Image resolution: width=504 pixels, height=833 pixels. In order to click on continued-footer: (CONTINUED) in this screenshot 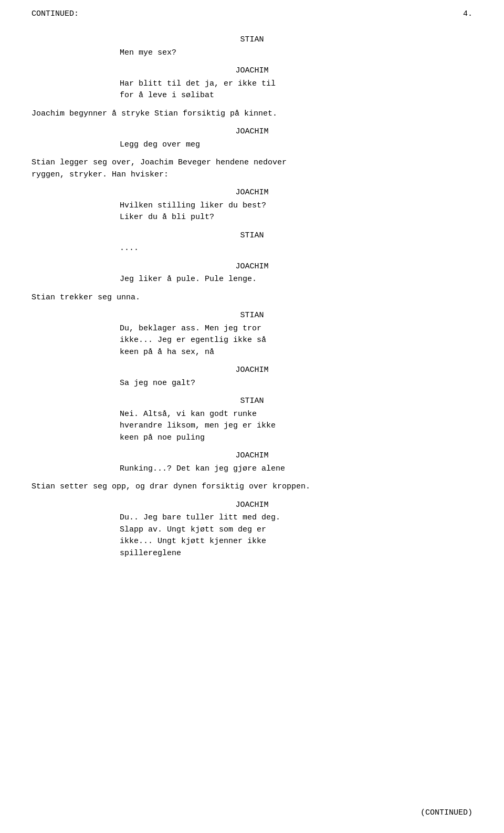, I will do `click(446, 813)`.